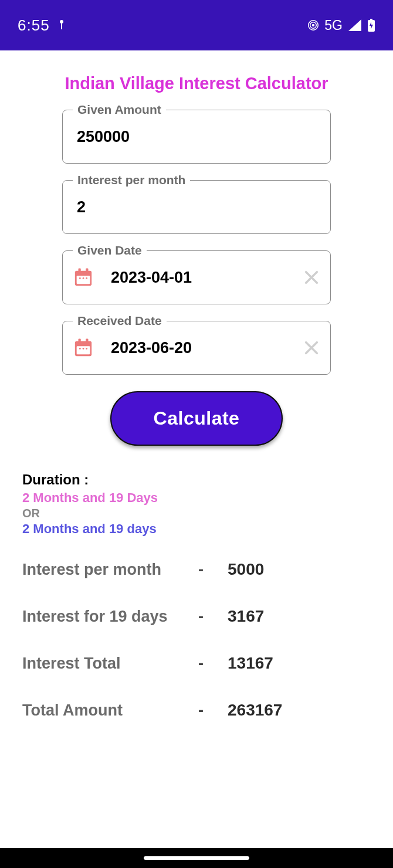 The width and height of the screenshot is (393, 868). Describe the element at coordinates (255, 710) in the screenshot. I see `result-value: 263167` at that location.